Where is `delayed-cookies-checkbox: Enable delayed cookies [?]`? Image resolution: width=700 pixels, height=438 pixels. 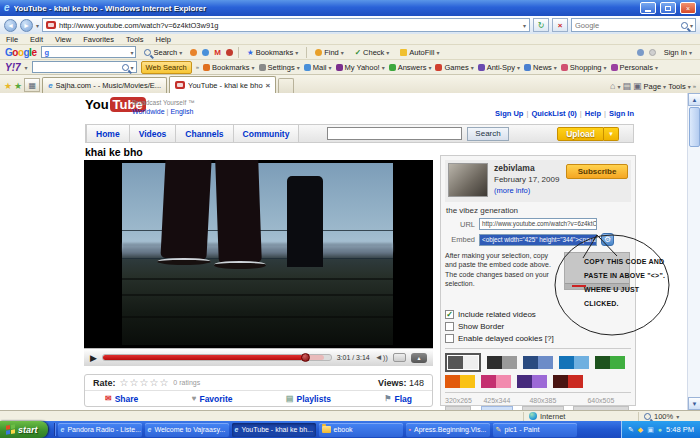 delayed-cookies-checkbox: Enable delayed cookies [?] is located at coordinates (538, 338).